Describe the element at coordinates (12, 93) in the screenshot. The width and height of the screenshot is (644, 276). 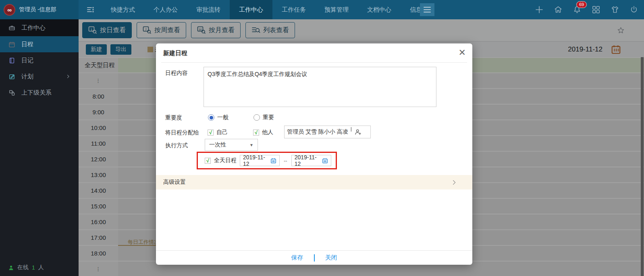
I see `hierarchy-relation-icon` at that location.